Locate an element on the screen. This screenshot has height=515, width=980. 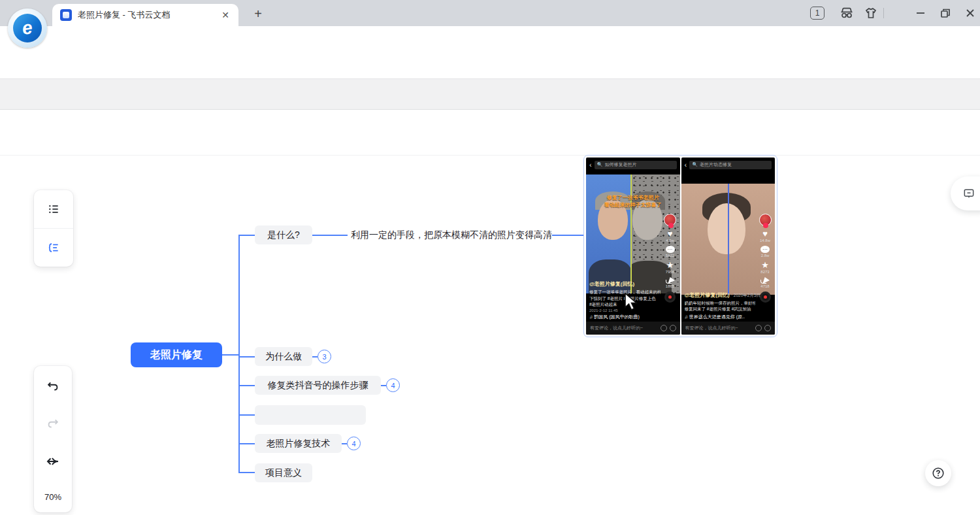
zoom-level: 70% is located at coordinates (53, 497).